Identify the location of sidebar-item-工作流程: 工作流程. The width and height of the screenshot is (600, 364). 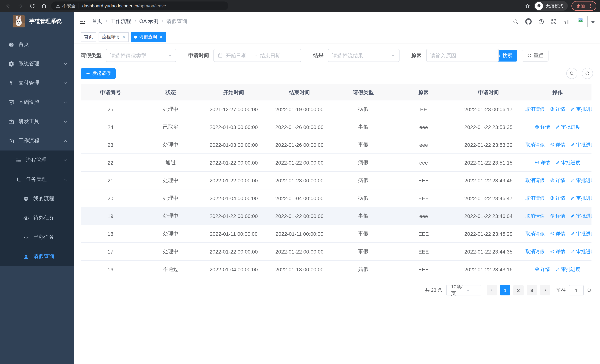
(37, 141).